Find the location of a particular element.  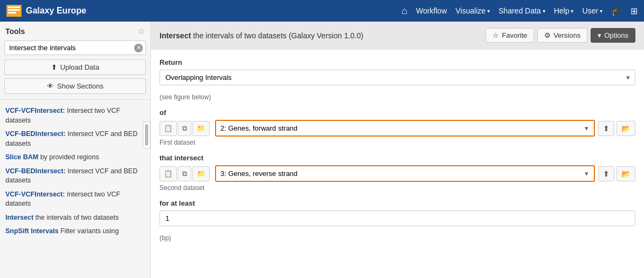

second-dataset-select-container: 3: Genes, reverse strand ▾ is located at coordinates (405, 174).